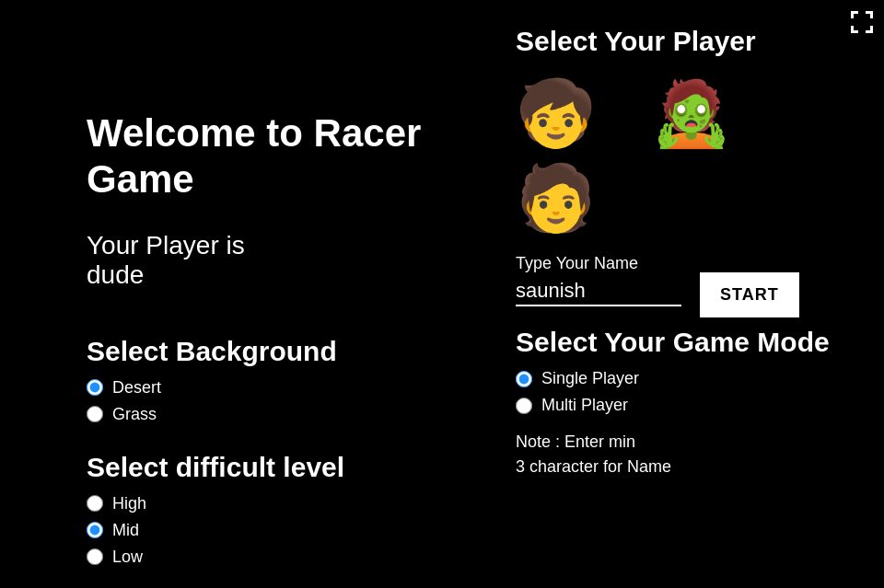 The height and width of the screenshot is (588, 884). I want to click on background-grass-radio, so click(95, 414).